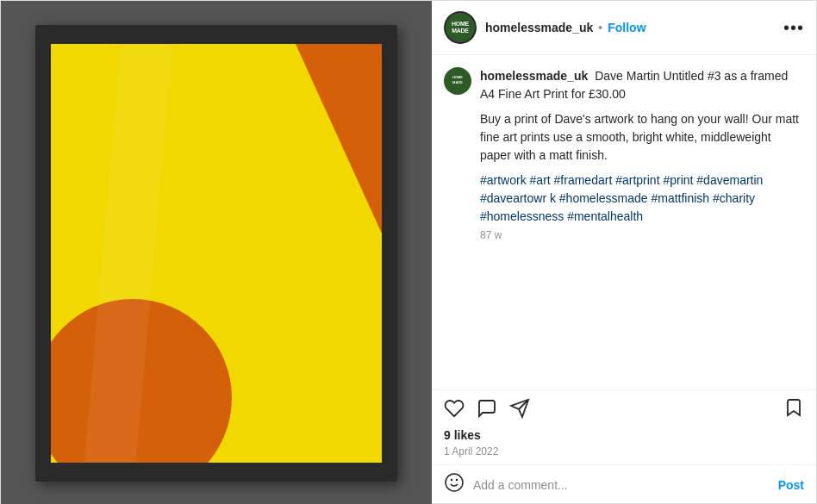 The height and width of the screenshot is (504, 817). Describe the element at coordinates (621, 198) in the screenshot. I see `hashtags-text: #artwork #art #framedart #artprint #prin…` at that location.